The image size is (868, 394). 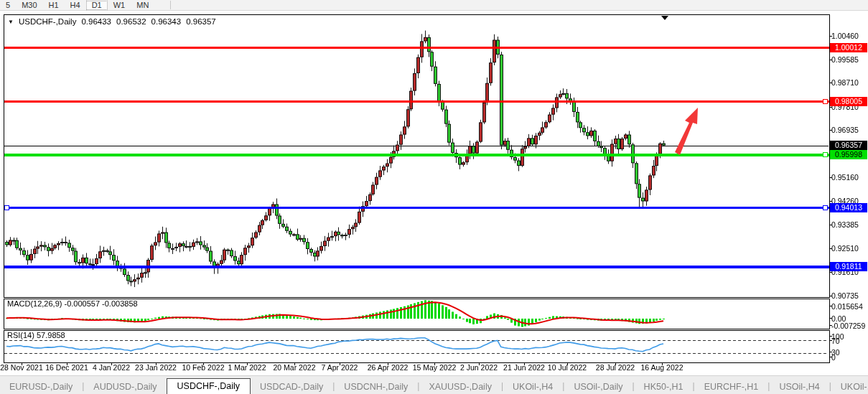 I want to click on price-level-line-0.94013, so click(x=416, y=208).